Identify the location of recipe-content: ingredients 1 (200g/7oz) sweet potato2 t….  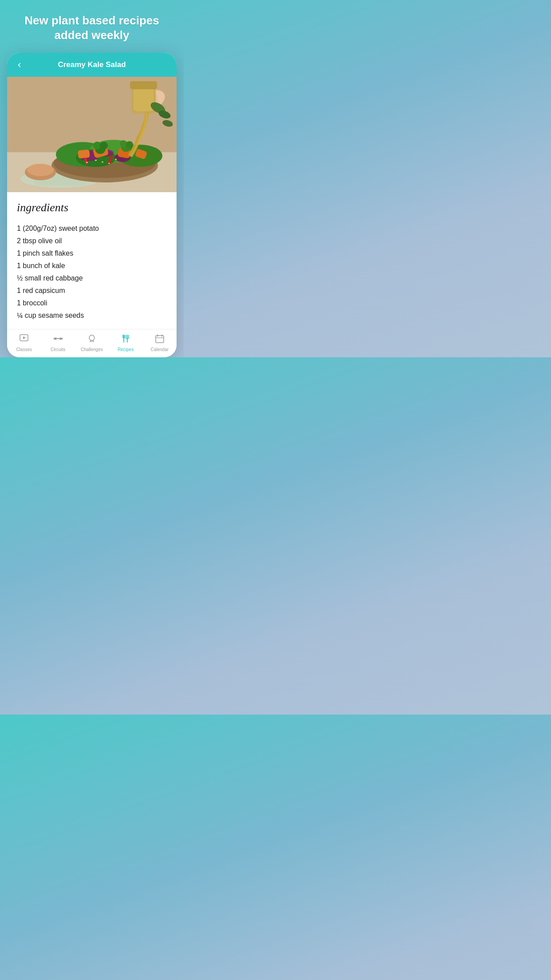
(92, 261).